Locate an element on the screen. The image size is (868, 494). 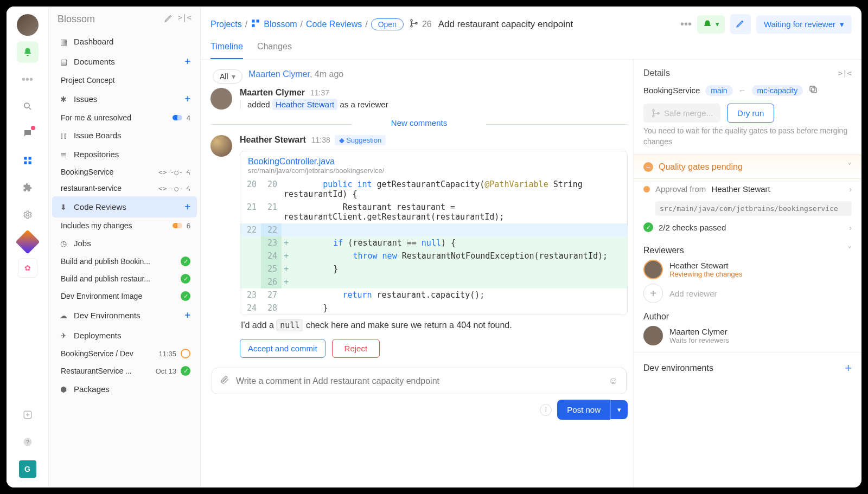
sidebar-item-issue-boards: ⫿⫿ Issue Boards is located at coordinates (125, 136).